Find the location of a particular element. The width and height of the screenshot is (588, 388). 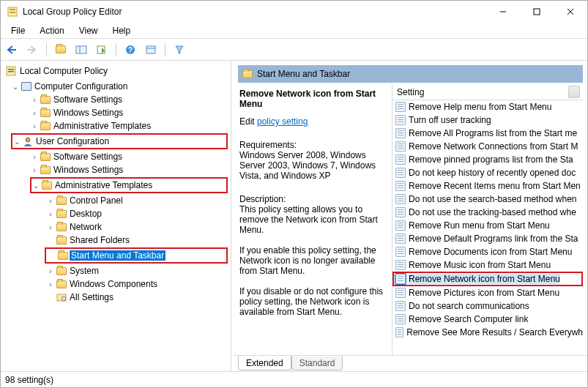

list-row: Remove Default Programs link from the St… is located at coordinates (488, 239).